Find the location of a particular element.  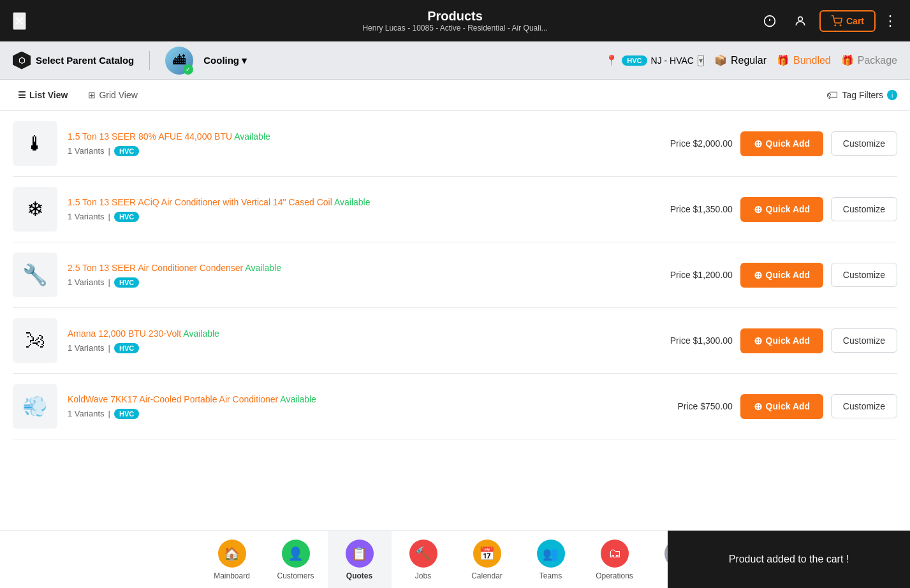

bundled-icon: 🎁 is located at coordinates (783, 60).